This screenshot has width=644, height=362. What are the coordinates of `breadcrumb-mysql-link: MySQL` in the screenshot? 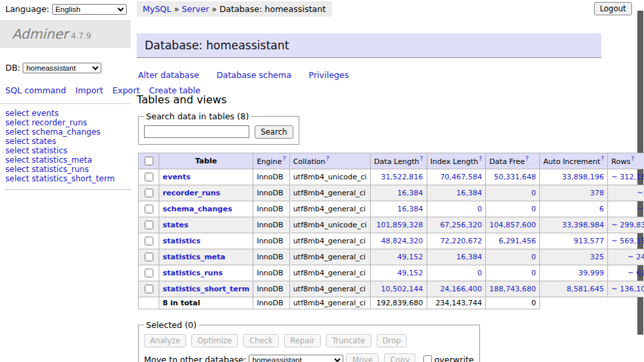 It's located at (157, 9).